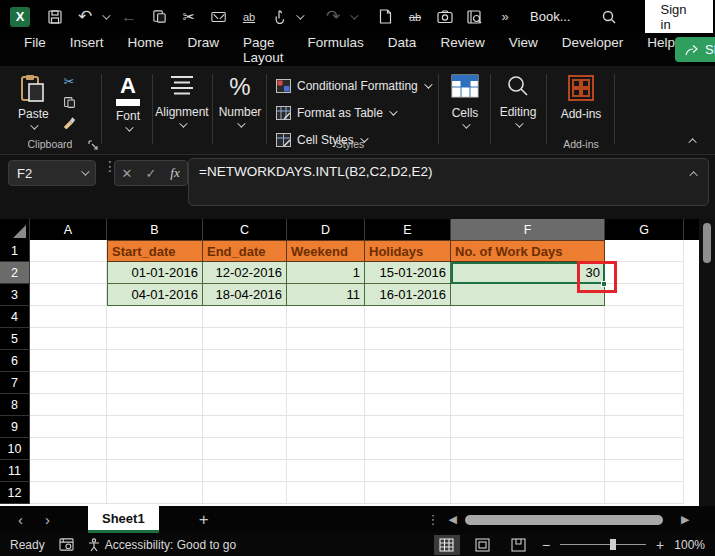 The image size is (715, 556). I want to click on number-dropdown-icon, so click(241, 123).